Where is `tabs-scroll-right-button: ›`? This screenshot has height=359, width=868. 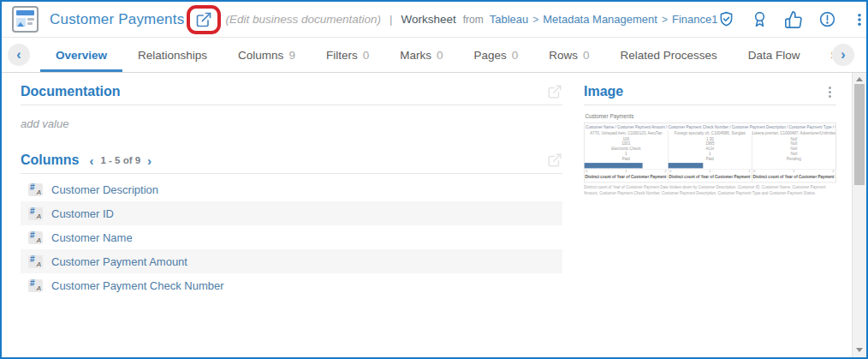
tabs-scroll-right-button: › is located at coordinates (843, 55).